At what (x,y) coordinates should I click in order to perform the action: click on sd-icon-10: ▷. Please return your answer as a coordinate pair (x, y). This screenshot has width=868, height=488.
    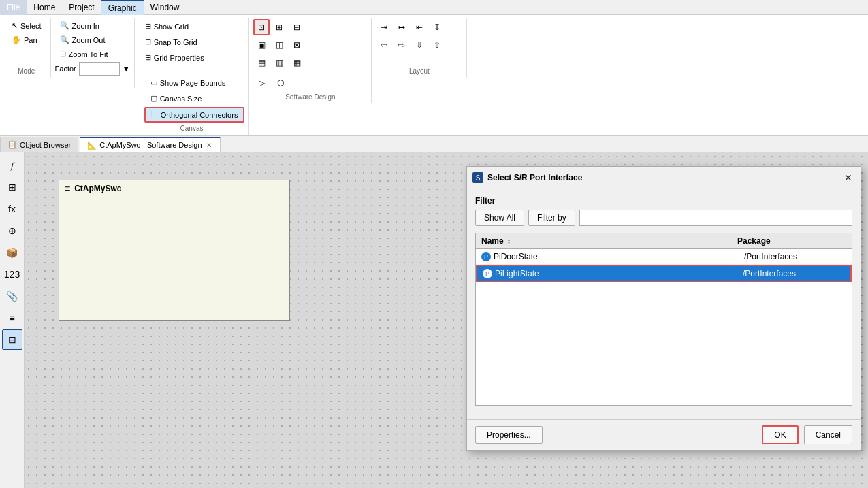
    Looking at the image, I should click on (261, 83).